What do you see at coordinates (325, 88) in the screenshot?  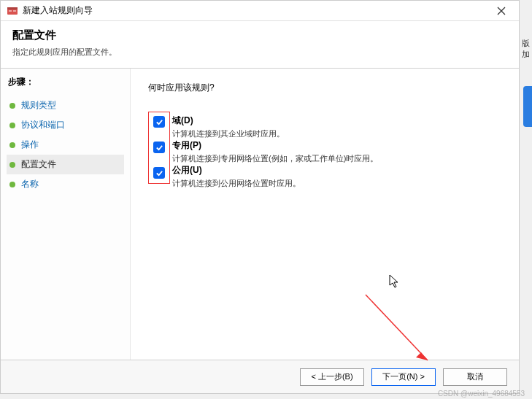 I see `content-question: 何时应用该规则?` at bounding box center [325, 88].